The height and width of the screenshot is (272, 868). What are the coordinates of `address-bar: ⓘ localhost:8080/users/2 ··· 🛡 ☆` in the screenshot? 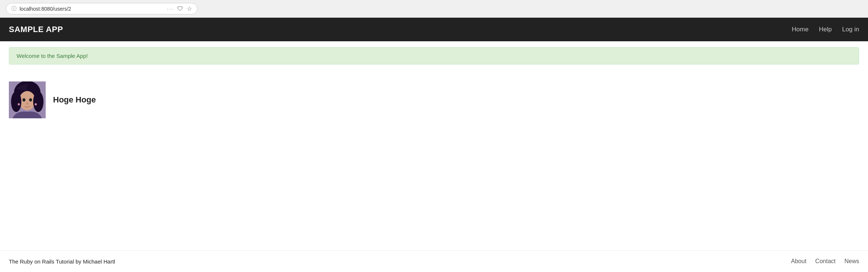 It's located at (102, 9).